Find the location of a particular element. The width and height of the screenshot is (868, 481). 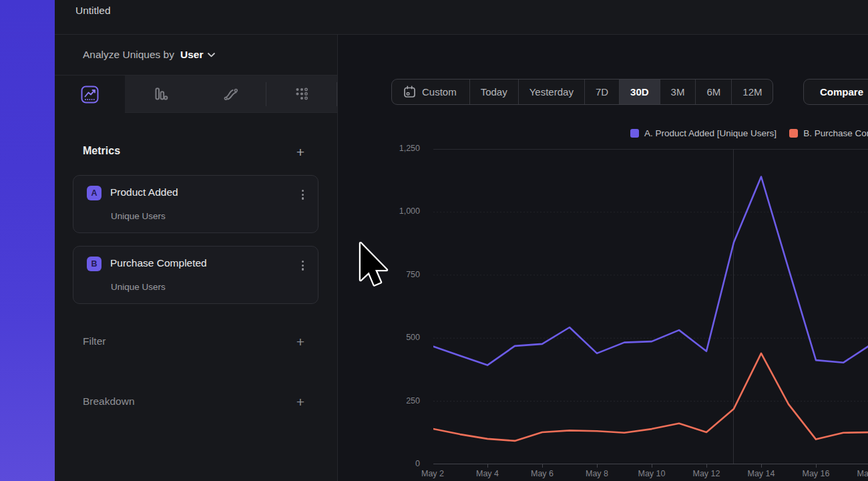

y-tick: 1,250 is located at coordinates (393, 149).